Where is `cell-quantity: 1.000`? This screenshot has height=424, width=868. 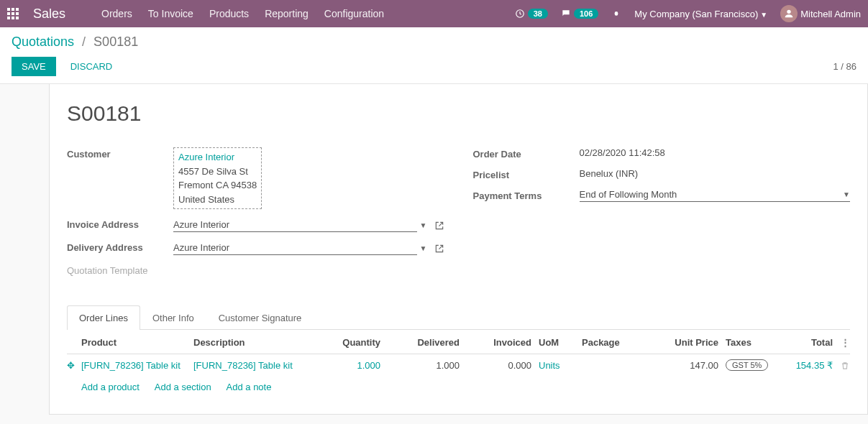
cell-quantity: 1.000 is located at coordinates (352, 365).